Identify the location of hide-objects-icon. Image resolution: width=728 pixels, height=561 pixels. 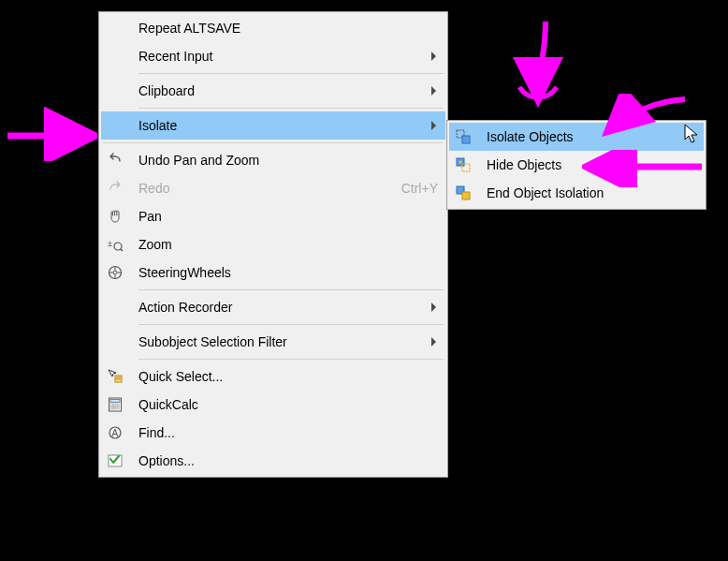
(463, 165).